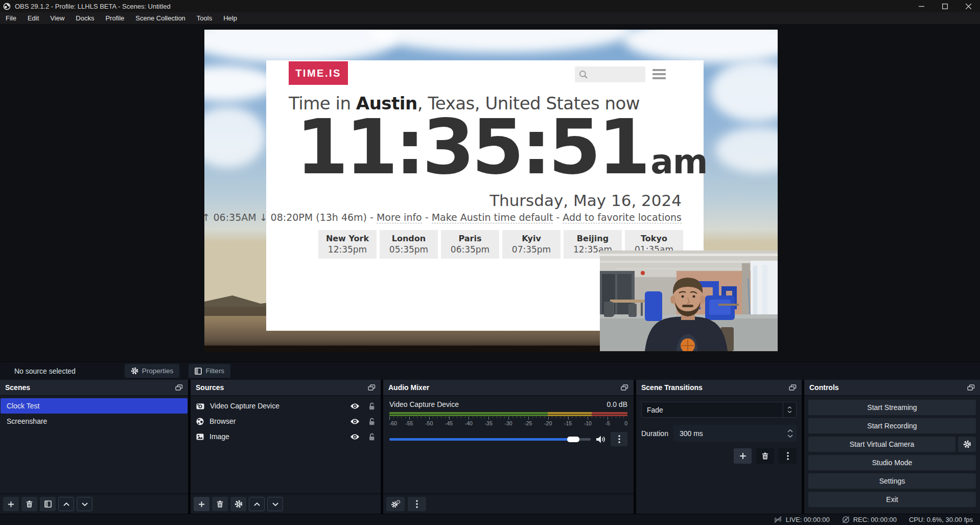 This screenshot has width=980, height=525. What do you see at coordinates (424, 404) in the screenshot?
I see `mixer-channel-name: Video Capture Device` at bounding box center [424, 404].